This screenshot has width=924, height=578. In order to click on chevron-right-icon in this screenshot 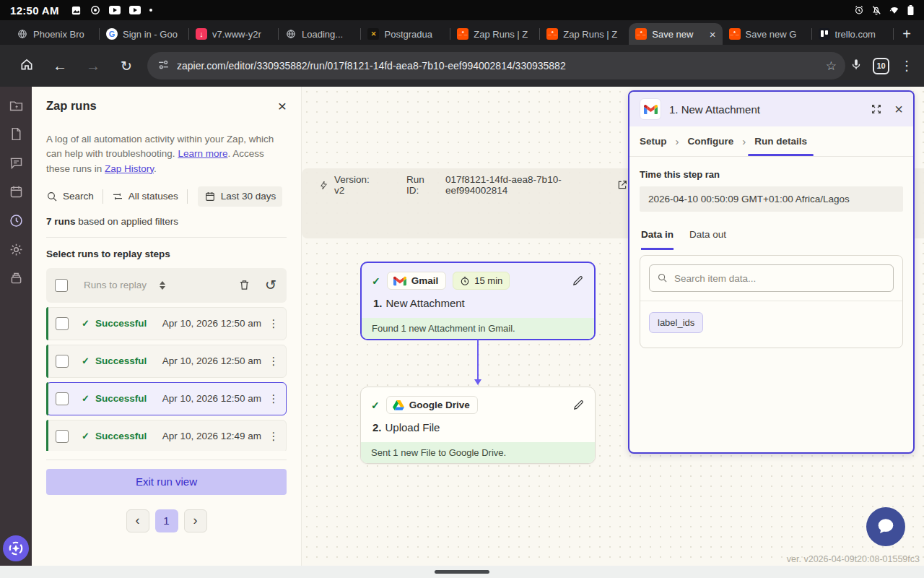, I will do `click(677, 142)`.